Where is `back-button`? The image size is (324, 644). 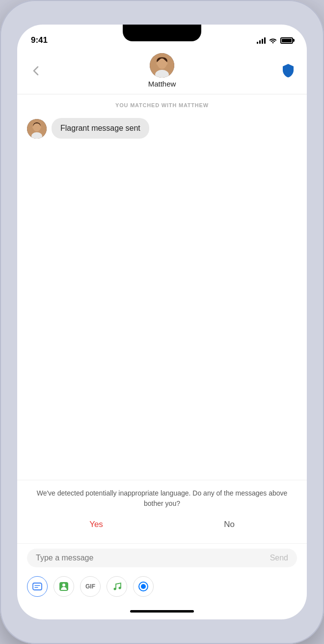
back-button is located at coordinates (36, 71).